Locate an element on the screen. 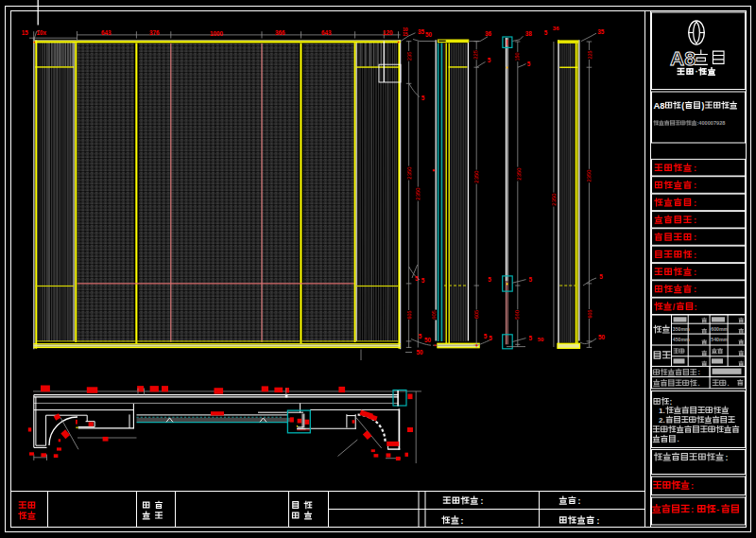 Image resolution: width=756 pixels, height=538 pixels. svg-text: 560 is located at coordinates (517, 315).